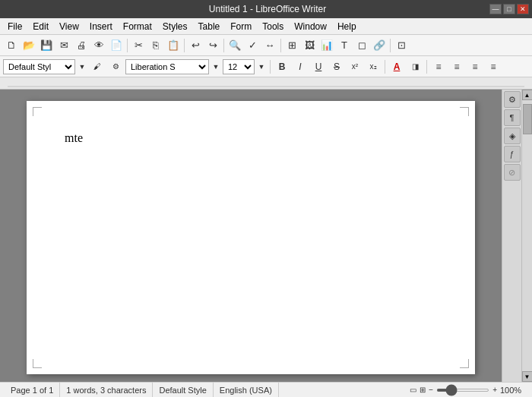 Image resolution: width=532 pixels, height=397 pixels. Describe the element at coordinates (527, 119) in the screenshot. I see `scroll-thumb` at that location.